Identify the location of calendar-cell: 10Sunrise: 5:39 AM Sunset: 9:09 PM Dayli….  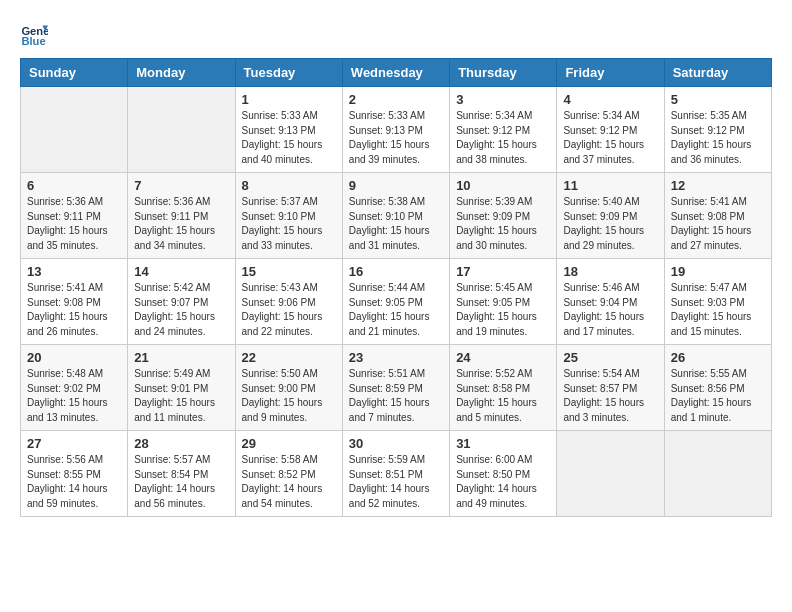
(504, 216).